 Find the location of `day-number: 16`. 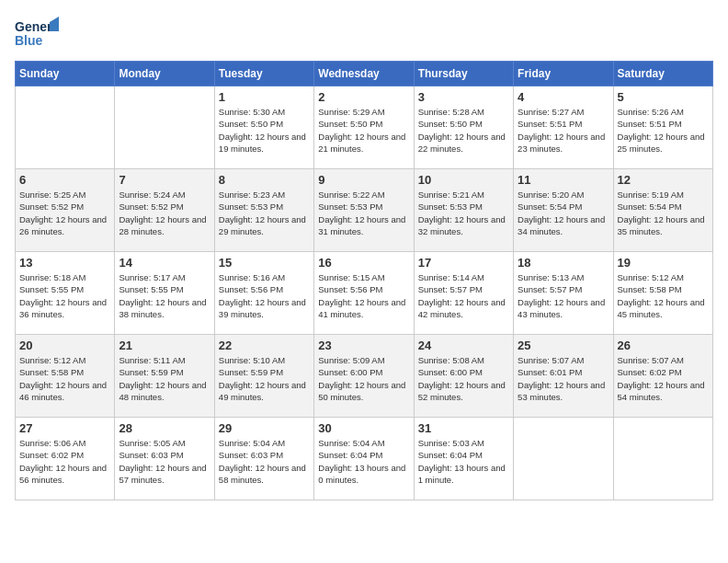

day-number: 16 is located at coordinates (364, 263).